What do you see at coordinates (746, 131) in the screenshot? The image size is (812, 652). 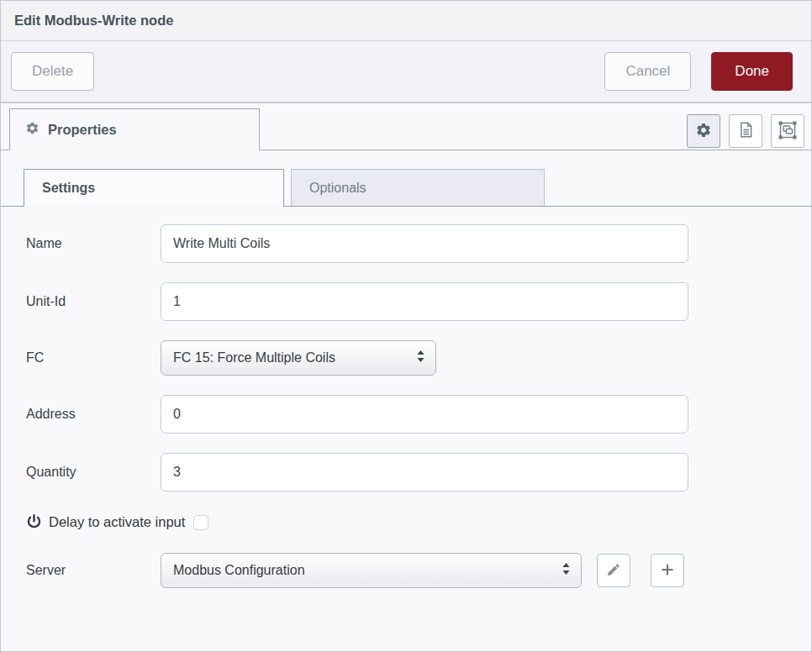 I see `description-button` at bounding box center [746, 131].